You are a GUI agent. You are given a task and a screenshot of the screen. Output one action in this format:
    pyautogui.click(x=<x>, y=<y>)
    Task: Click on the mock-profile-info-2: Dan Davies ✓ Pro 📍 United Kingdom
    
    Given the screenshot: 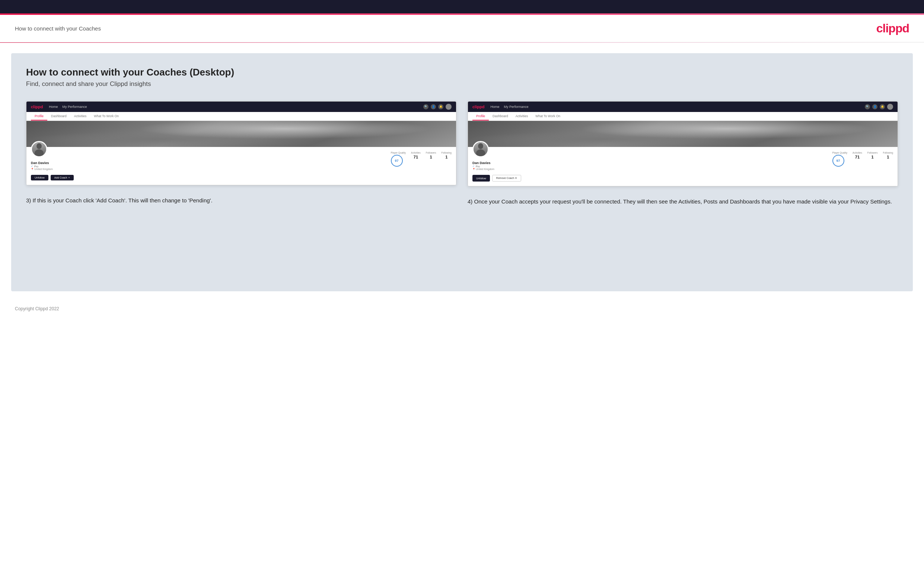 What is the action you would take?
    pyautogui.click(x=483, y=164)
    